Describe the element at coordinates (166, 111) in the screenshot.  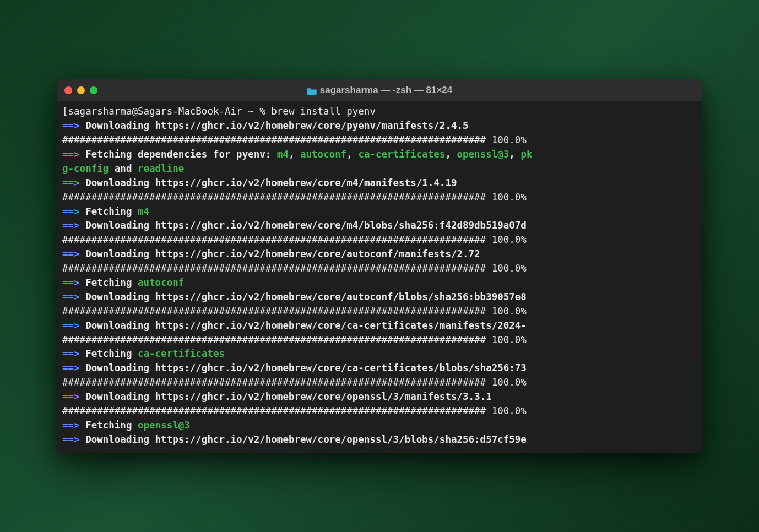
I see `shell-prompt: [sagarsharma@Sagars-MacBook-Air ~ %` at that location.